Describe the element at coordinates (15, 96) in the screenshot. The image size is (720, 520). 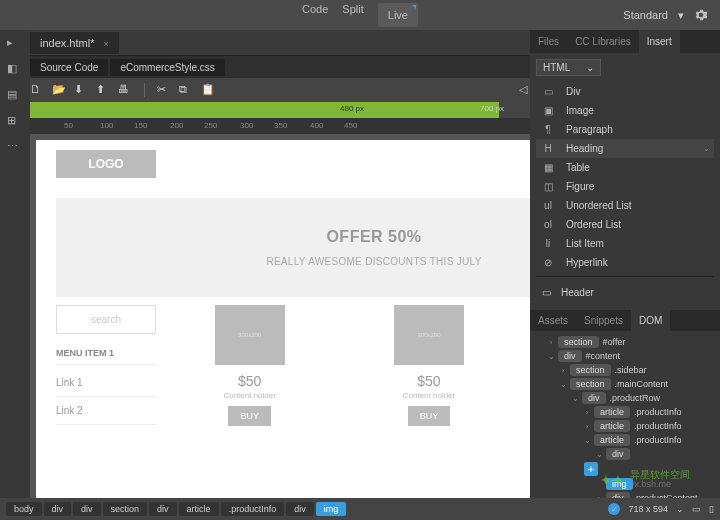
I see `libraries-icon: ▤` at that location.